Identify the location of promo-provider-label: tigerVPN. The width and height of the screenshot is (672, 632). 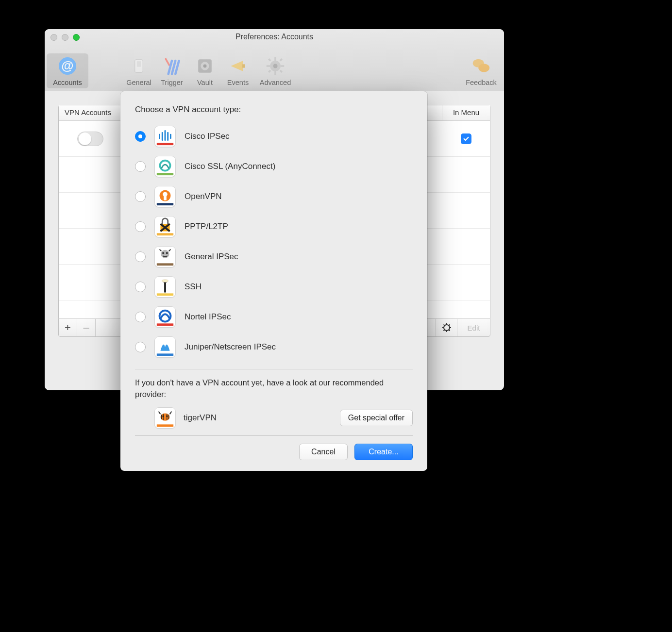
(200, 418).